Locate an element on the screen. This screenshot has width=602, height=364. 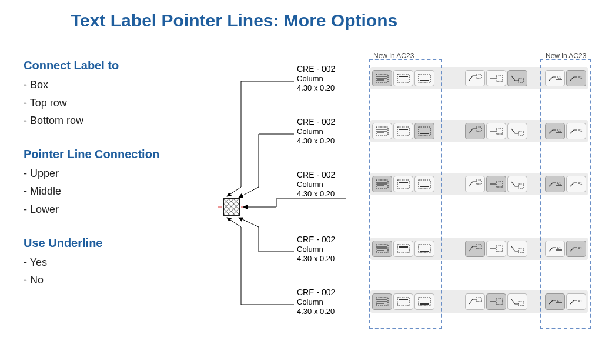
section-underline: Use Underline - Yes - No is located at coordinates (112, 263).